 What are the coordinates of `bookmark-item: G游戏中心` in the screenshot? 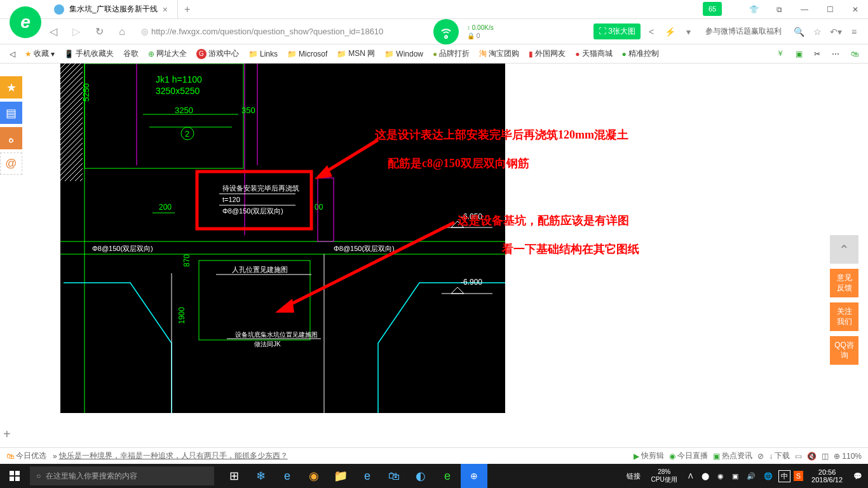 It's located at (217, 53).